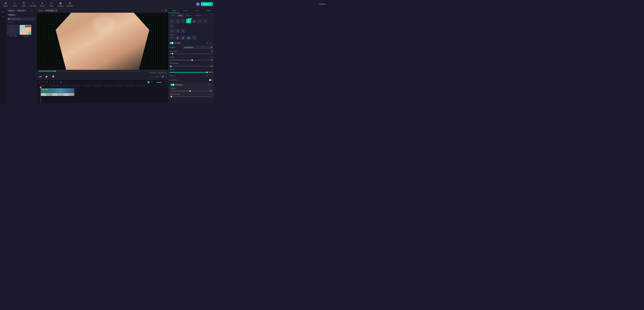 This screenshot has height=310, width=644. What do you see at coordinates (211, 80) in the screenshot?
I see `invert-mask-toggle` at bounding box center [211, 80].